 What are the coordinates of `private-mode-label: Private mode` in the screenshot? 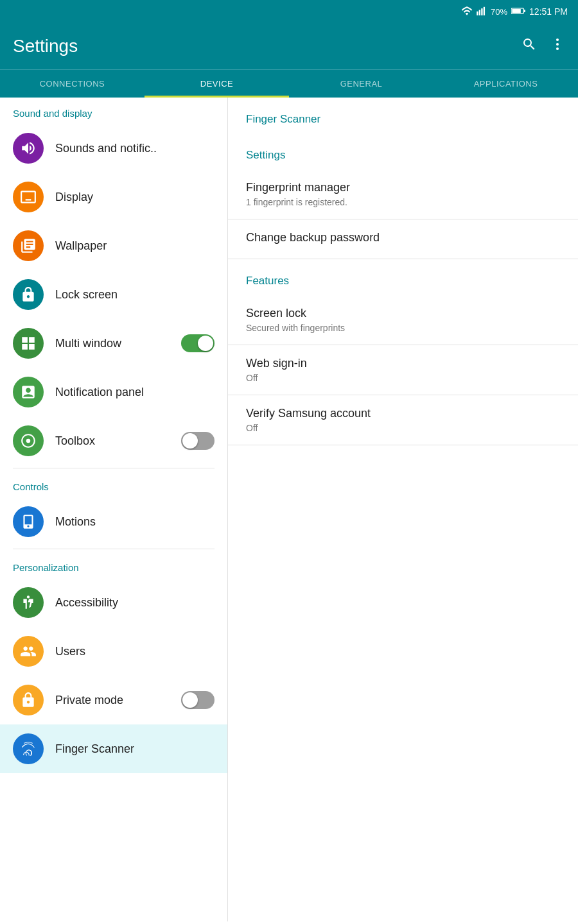 It's located at (118, 701).